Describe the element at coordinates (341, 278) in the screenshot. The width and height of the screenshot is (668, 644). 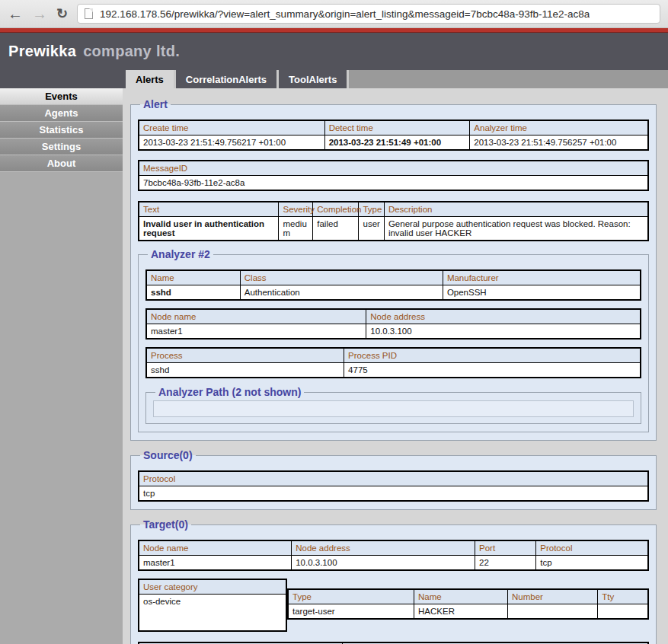
I see `column-header-class: Class` at that location.